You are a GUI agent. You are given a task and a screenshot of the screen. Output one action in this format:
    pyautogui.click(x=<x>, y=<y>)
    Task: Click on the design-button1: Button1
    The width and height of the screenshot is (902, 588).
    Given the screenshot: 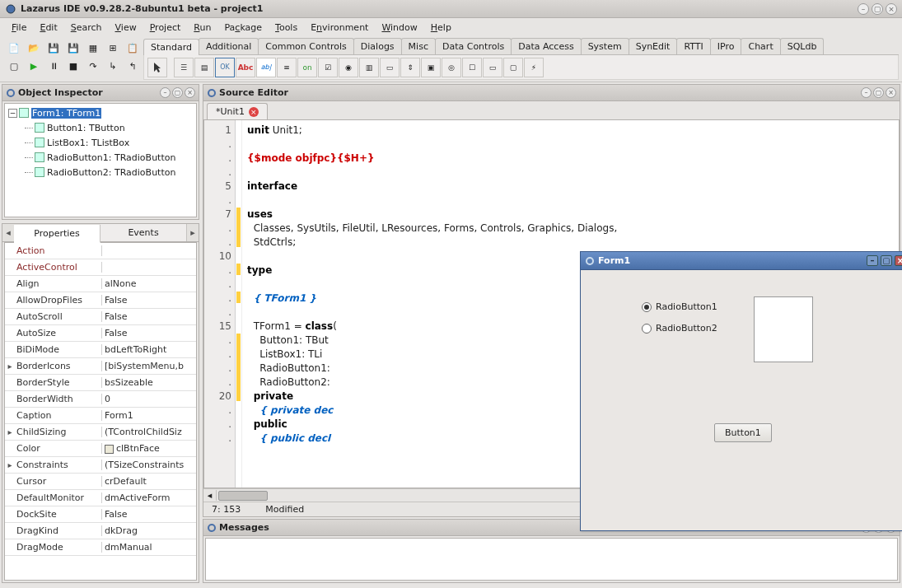 What is the action you would take?
    pyautogui.click(x=743, y=433)
    